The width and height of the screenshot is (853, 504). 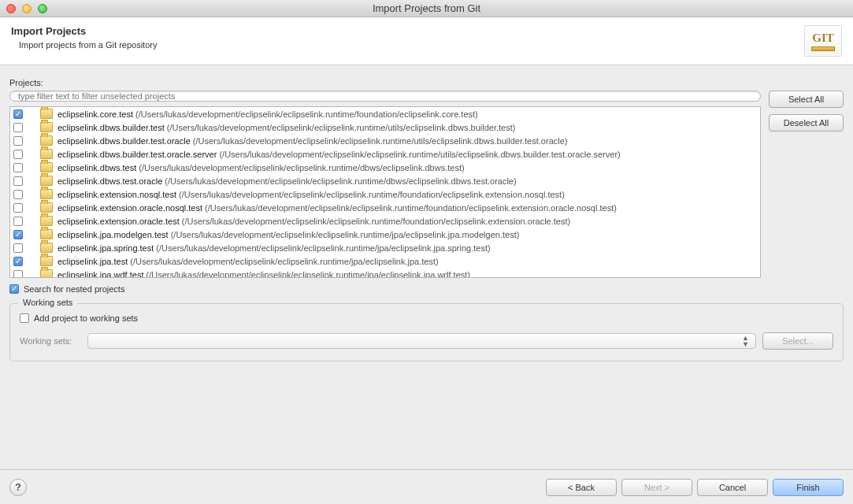 I want to click on project-row: eclipselink.dbws.test (/Users/lukas/deve…, so click(x=385, y=167).